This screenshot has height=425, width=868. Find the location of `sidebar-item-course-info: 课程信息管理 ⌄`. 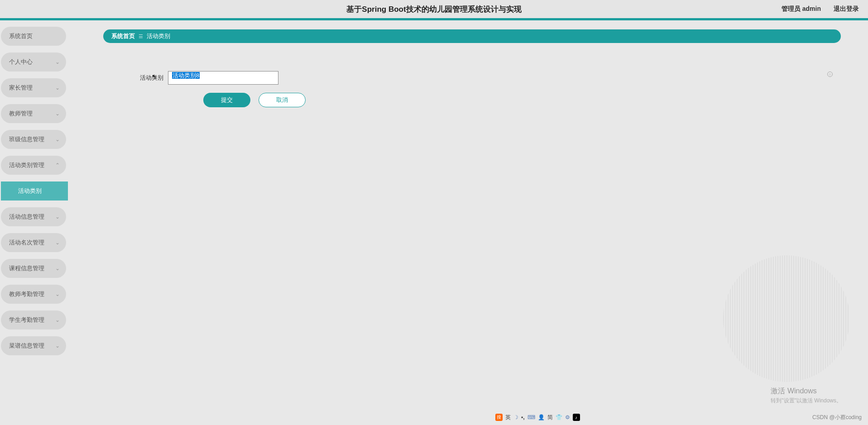

sidebar-item-course-info: 课程信息管理 ⌄ is located at coordinates (34, 268).